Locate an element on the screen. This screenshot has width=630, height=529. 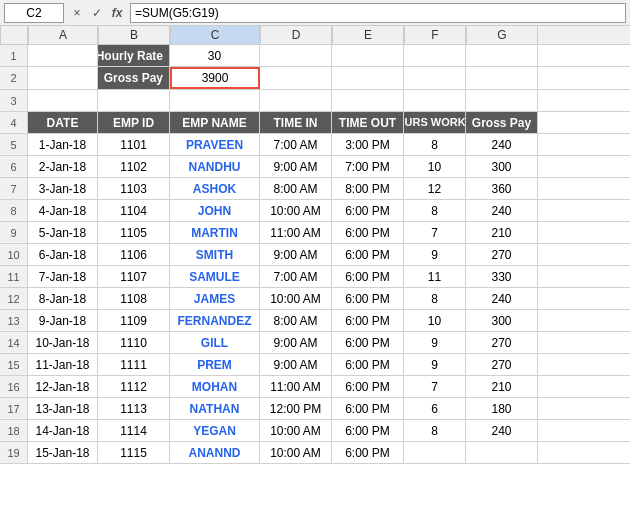
cell-A8: 4-Jan-18 is located at coordinates (63, 210).